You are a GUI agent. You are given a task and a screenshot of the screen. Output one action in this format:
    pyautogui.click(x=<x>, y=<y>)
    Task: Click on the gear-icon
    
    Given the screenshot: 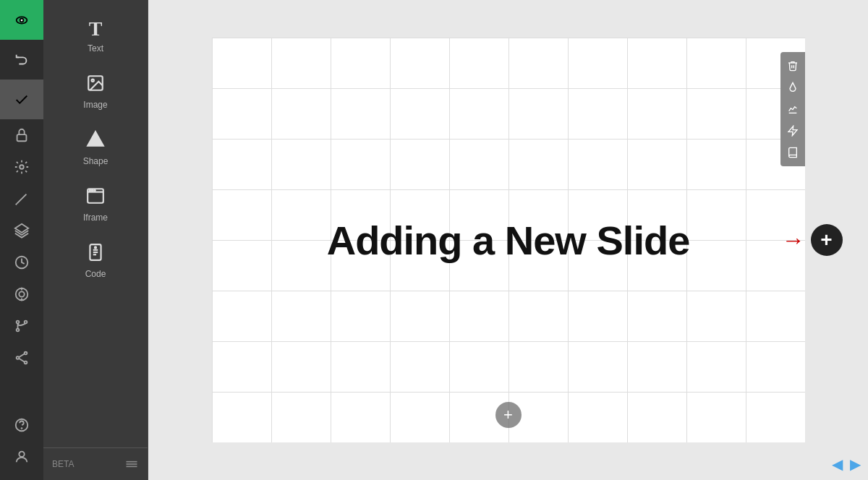 What is the action you would take?
    pyautogui.click(x=22, y=167)
    